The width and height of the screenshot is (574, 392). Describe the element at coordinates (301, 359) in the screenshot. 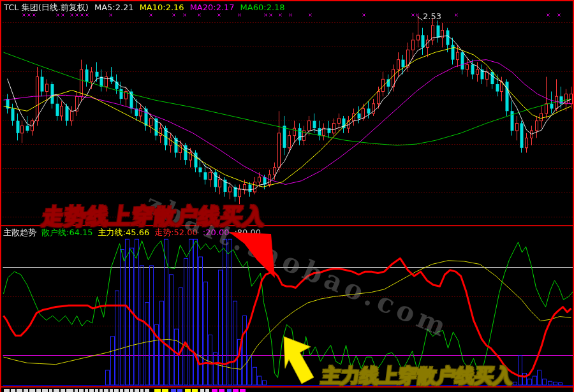

I see `yellow-arrow-icon` at that location.